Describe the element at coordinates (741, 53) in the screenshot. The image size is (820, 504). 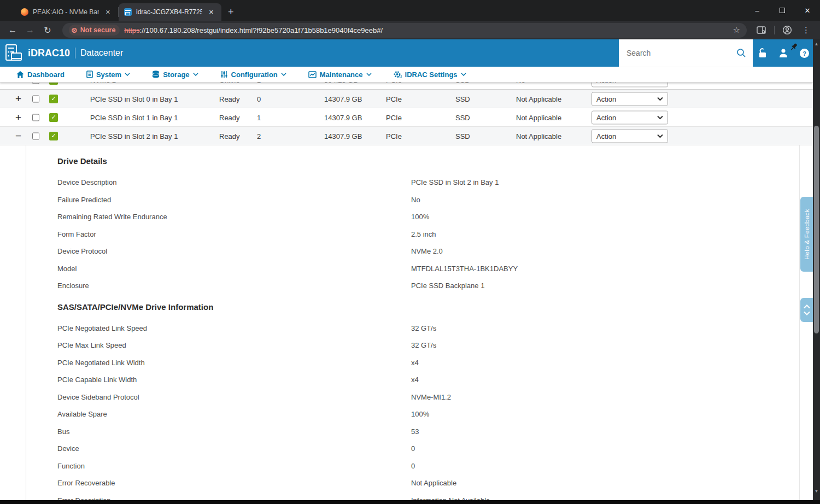
I see `search-icon` at that location.